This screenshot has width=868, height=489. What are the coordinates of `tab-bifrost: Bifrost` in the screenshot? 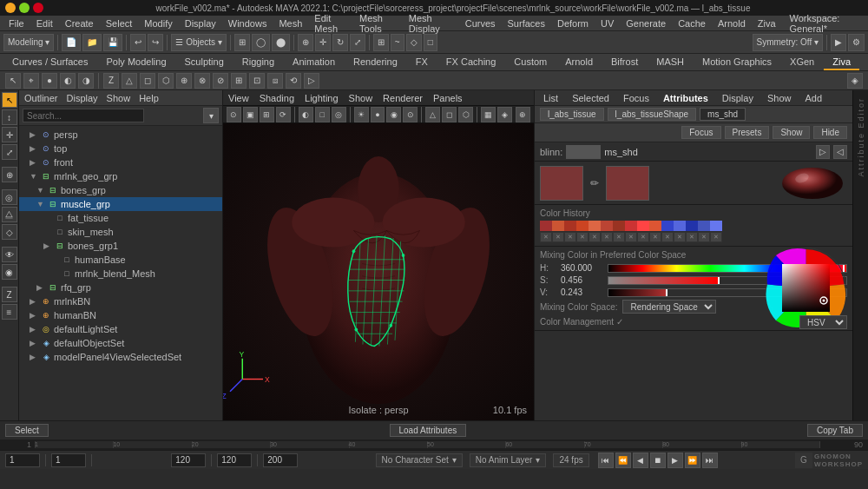 It's located at (625, 63).